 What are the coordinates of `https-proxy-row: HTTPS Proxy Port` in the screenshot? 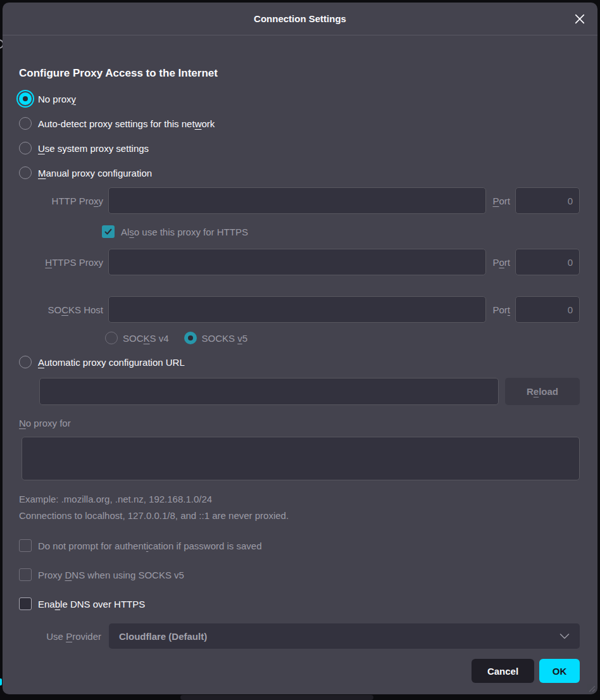 It's located at (299, 262).